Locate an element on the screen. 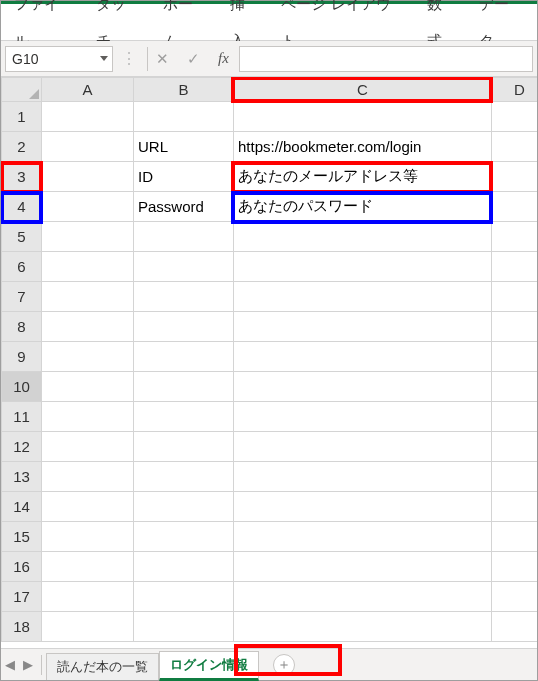  sheet-tab-readbooks: 読んだ本の一覧 is located at coordinates (102, 666).